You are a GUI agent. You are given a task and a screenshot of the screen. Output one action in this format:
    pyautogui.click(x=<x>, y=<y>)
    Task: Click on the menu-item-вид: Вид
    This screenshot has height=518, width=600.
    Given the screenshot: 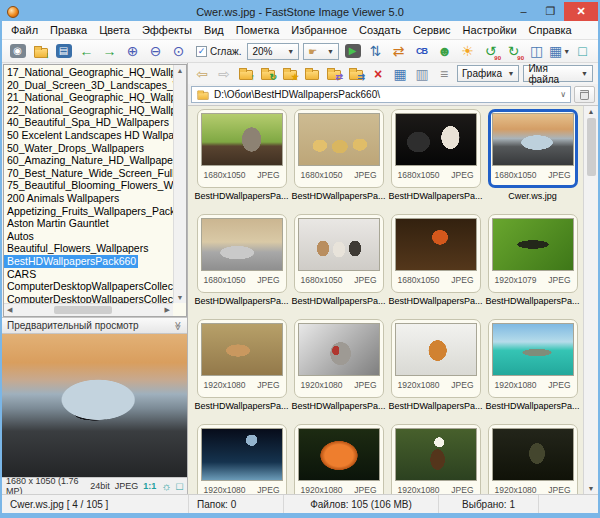 What is the action you would take?
    pyautogui.click(x=214, y=30)
    